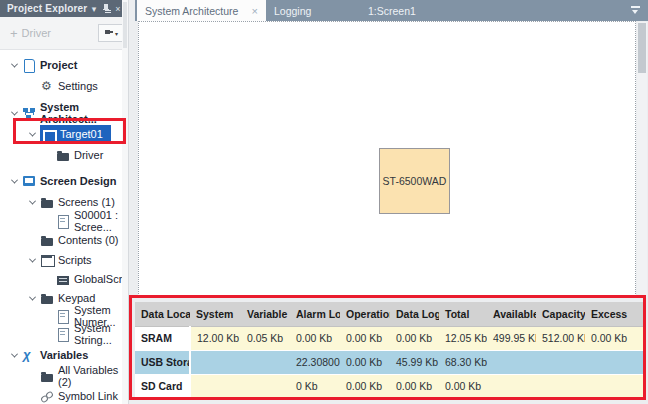 The width and height of the screenshot is (648, 404). I want to click on tab-system-architecture: System Architecture×, so click(202, 10).